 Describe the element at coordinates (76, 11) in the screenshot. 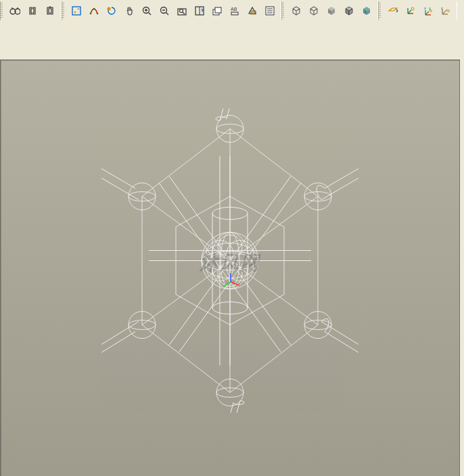

I see `fit-view-icon` at that location.